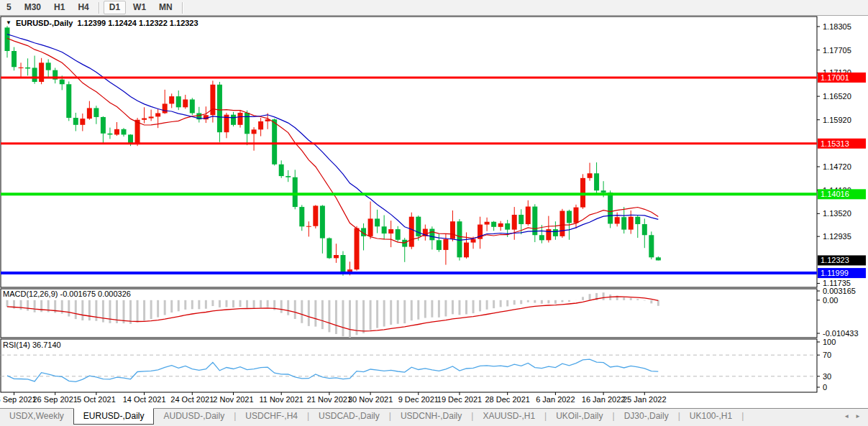  Describe the element at coordinates (272, 417) in the screenshot. I see `tab-usdchf-h4: USDCHF-,H4` at that location.